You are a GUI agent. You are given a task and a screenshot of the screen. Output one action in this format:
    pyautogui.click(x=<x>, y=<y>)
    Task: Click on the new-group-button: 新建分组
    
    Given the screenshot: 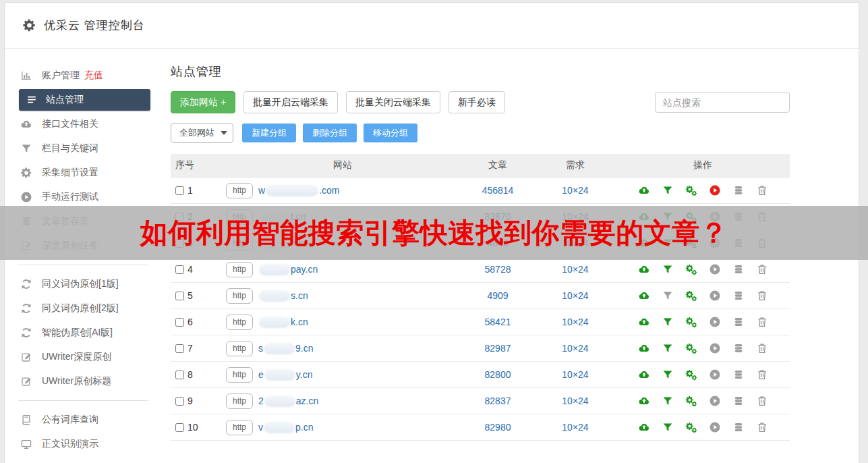 What is the action you would take?
    pyautogui.click(x=269, y=133)
    